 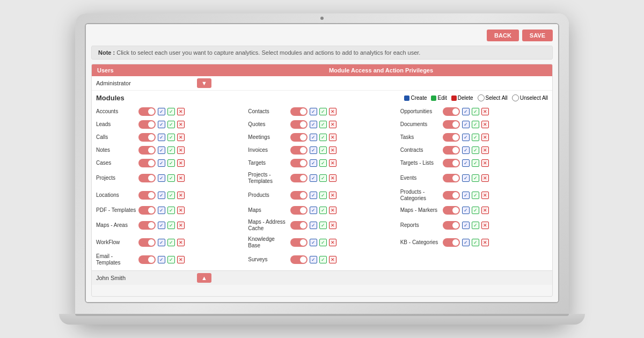 What do you see at coordinates (204, 278) in the screenshot?
I see `user-dropdown-up-button: ▲` at bounding box center [204, 278].